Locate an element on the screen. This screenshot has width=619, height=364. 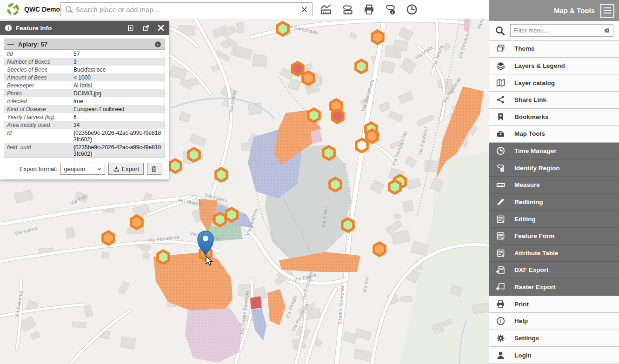
feature-info-badge-icon: i is located at coordinates (158, 45).